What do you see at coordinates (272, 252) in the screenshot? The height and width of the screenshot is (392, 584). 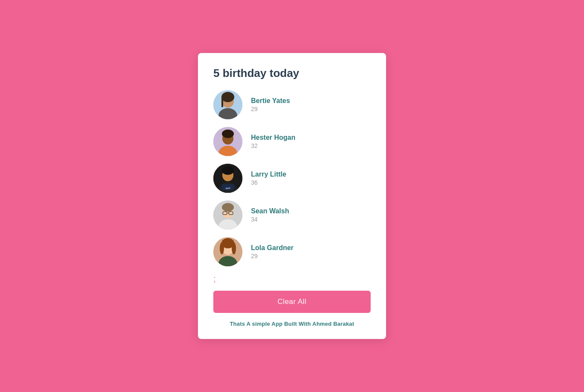 I see `person-info: Lola Gardner 29` at bounding box center [272, 252].